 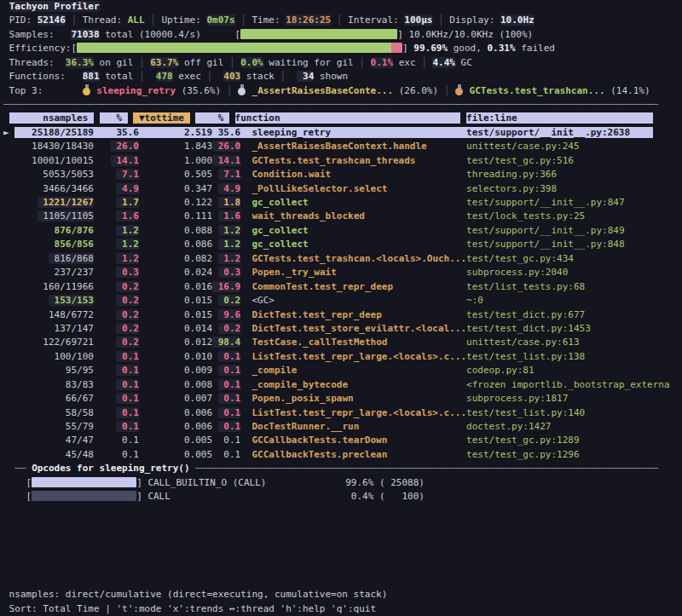 I want to click on tottime-cell: 0.007, so click(x=176, y=399).